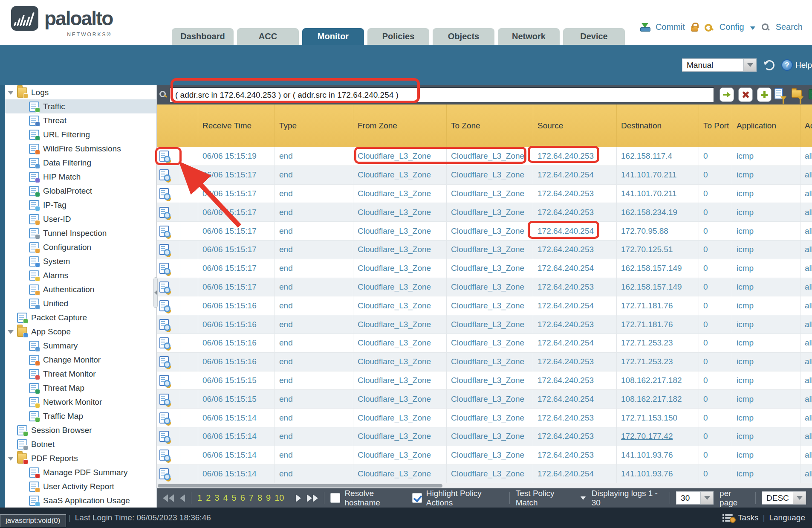  Describe the element at coordinates (81, 289) in the screenshot. I see `sidebar-item-authentication: Authentication` at that location.